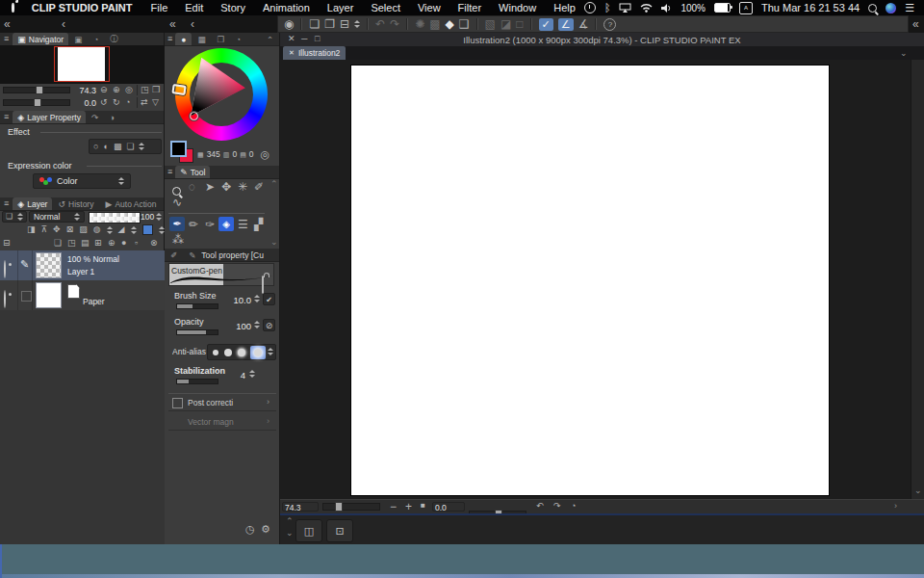  What do you see at coordinates (270, 299) in the screenshot?
I see `brush-size-dynamics-button: ✔` at bounding box center [270, 299].